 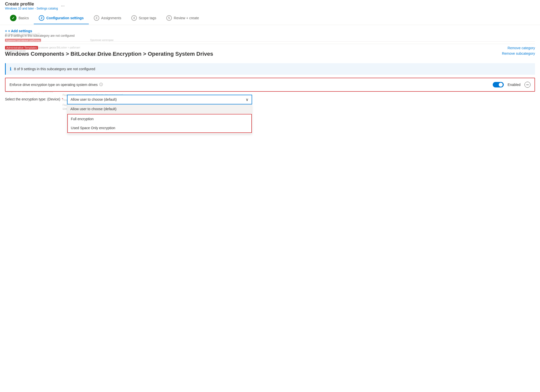 I want to click on dropdown-menu: Allow user to choose (default) Full encr…, so click(x=160, y=119).